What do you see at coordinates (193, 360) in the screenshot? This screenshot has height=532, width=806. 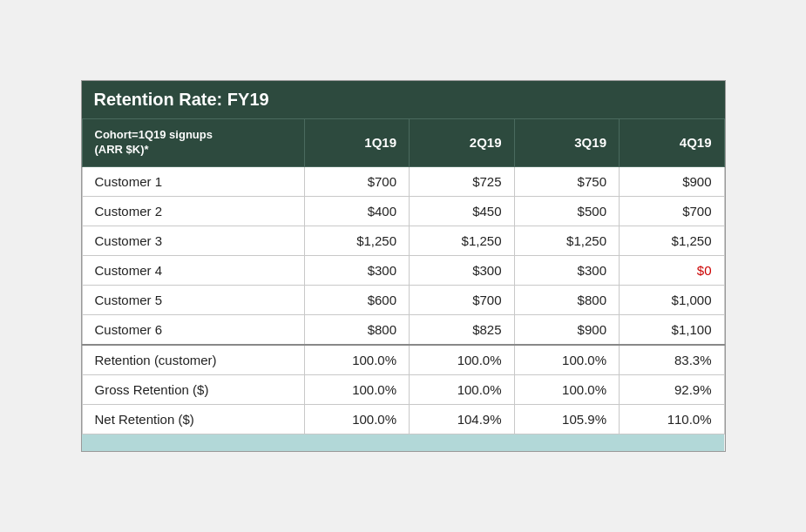 I see `retention-label: Retention (customer)` at bounding box center [193, 360].